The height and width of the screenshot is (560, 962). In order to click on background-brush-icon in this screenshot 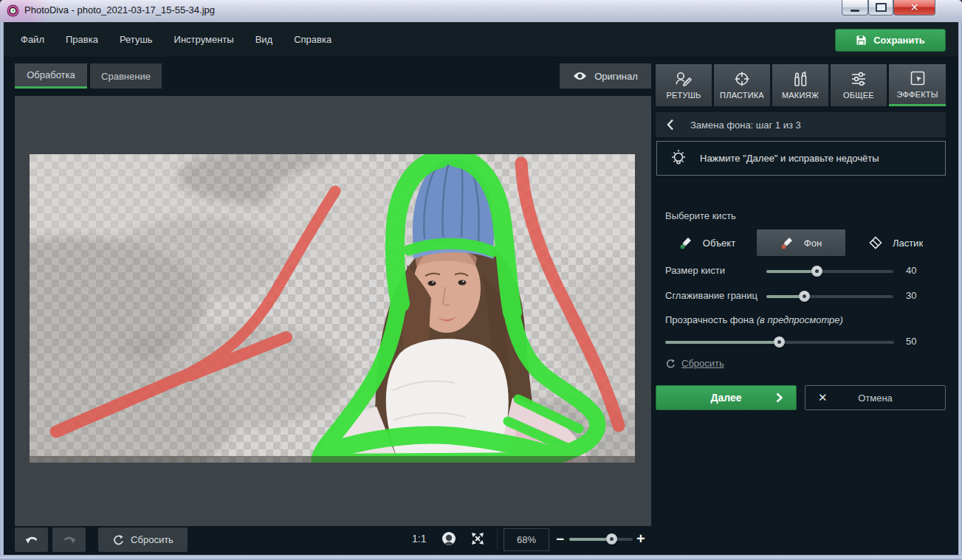, I will do `click(787, 243)`.